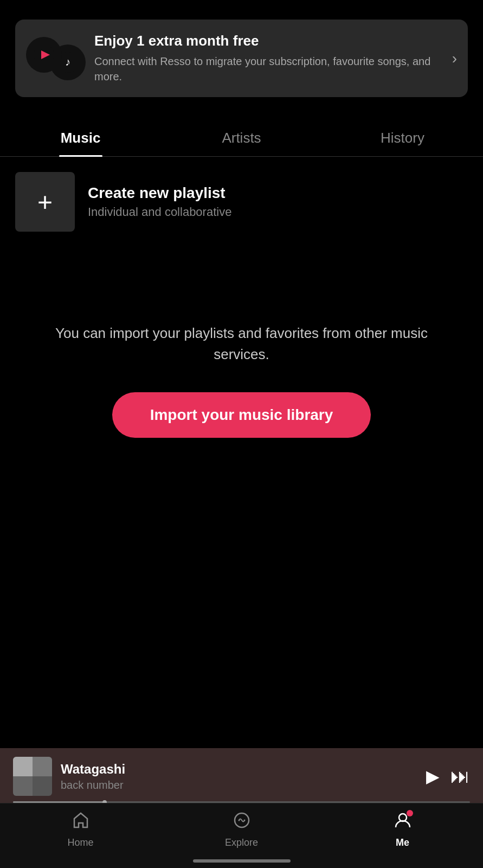 This screenshot has width=483, height=868. Describe the element at coordinates (159, 202) in the screenshot. I see `create-playlist-text: Create new playlist Individual and colla…` at that location.